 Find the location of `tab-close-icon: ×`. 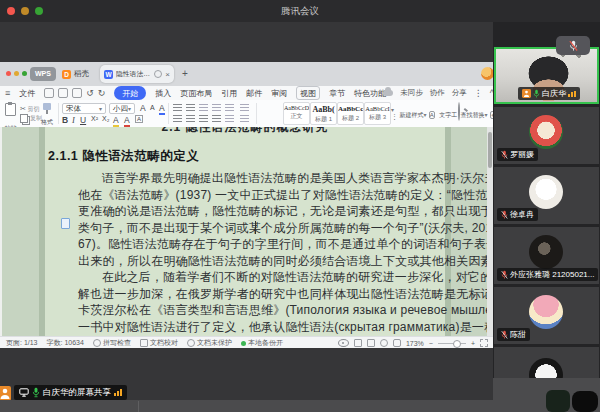

tab-close-icon: × is located at coordinates (168, 74).